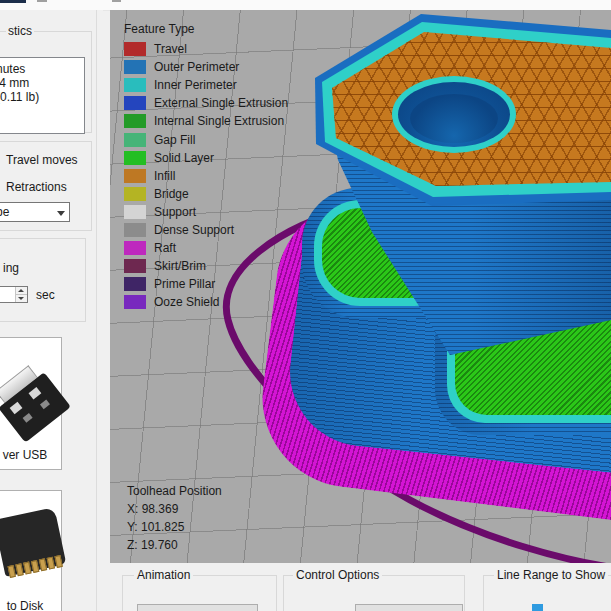  What do you see at coordinates (206, 166) in the screenshot?
I see `feature-type-legend: Feature Type TravelOuter PerimeterInner …` at bounding box center [206, 166].